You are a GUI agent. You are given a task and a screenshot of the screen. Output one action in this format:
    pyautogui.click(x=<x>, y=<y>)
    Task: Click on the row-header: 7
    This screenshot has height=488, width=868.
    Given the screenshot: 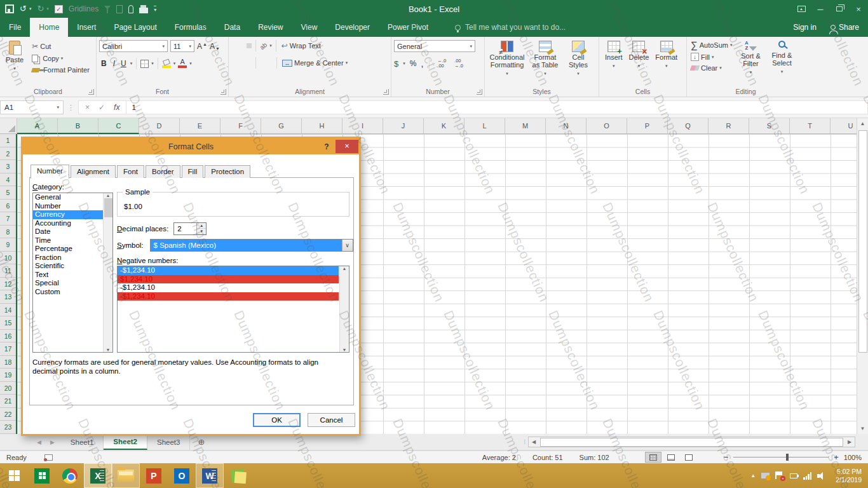 What is the action you would take?
    pyautogui.click(x=8, y=219)
    